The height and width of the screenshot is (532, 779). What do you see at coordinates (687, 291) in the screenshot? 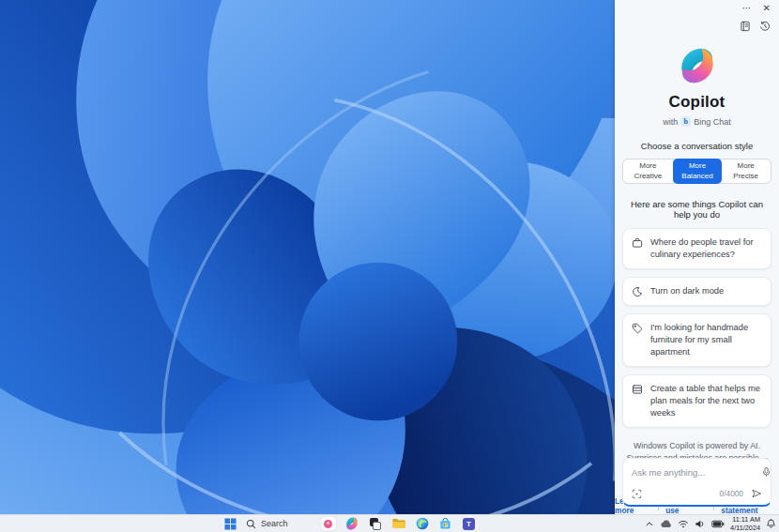
I see `suggestion-card-text: Turn on dark mode` at bounding box center [687, 291].